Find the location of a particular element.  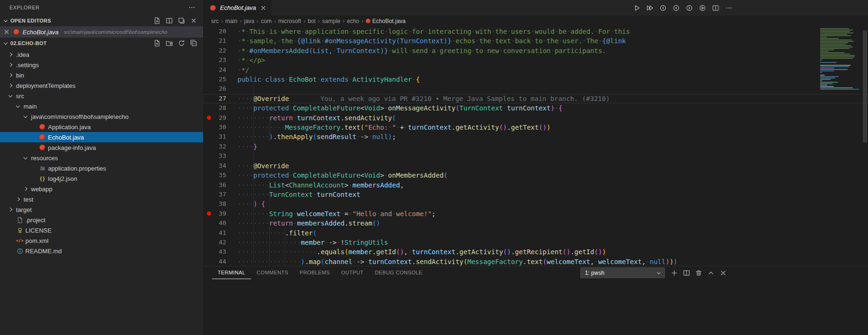

tree-item-readme-md: README.md is located at coordinates (102, 251).